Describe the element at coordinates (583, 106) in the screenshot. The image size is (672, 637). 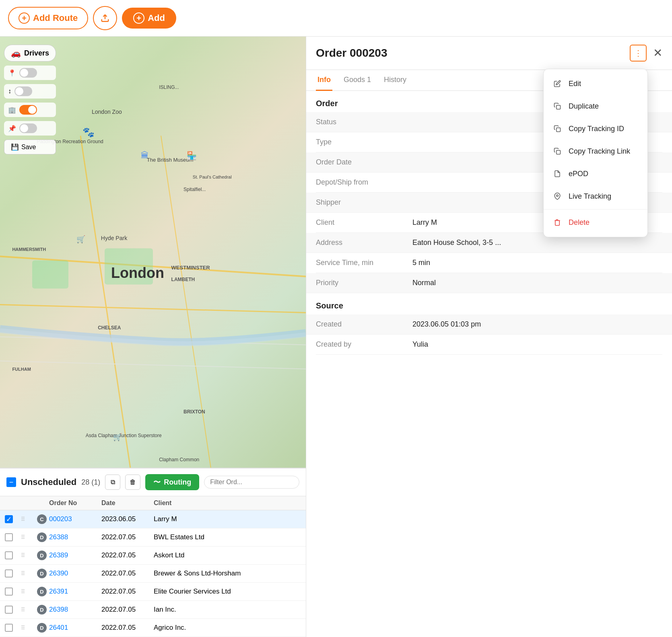
I see `menu-label-duplicate: Duplicate` at that location.